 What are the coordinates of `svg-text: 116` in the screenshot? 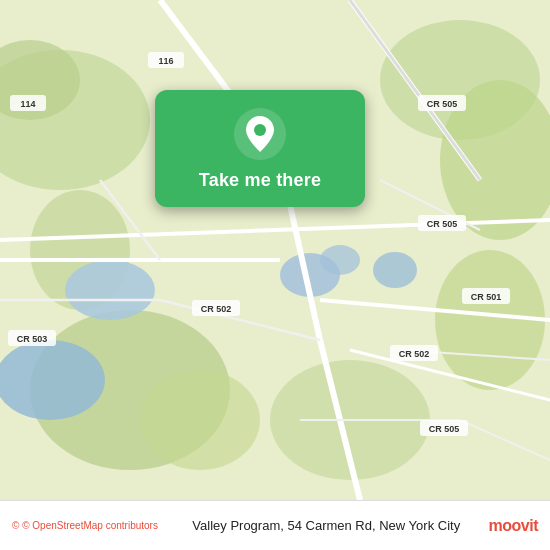 It's located at (166, 61).